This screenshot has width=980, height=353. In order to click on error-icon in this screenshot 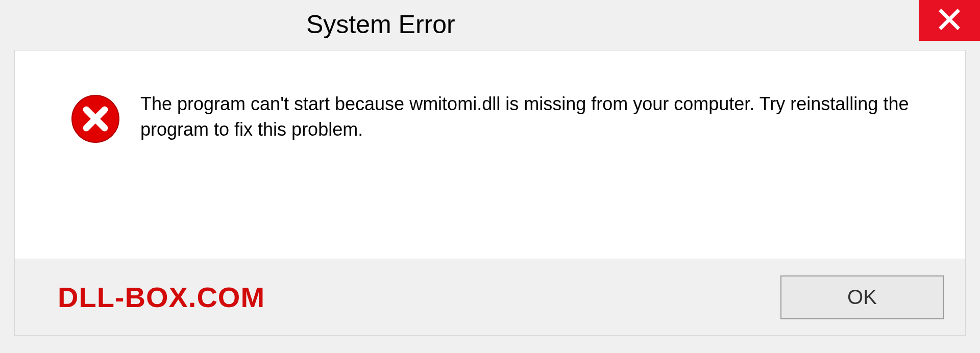, I will do `click(95, 119)`.